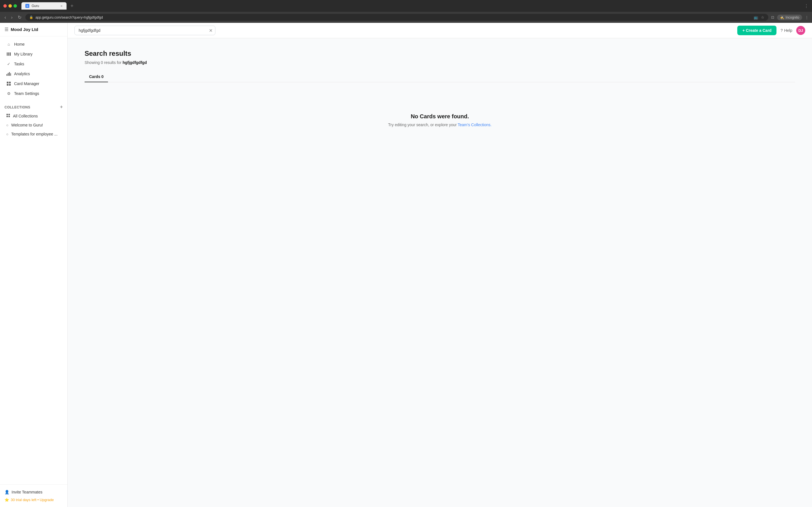  Describe the element at coordinates (34, 500) in the screenshot. I see `trial-badge: ⭐ 30 trial days left • Upgrade` at that location.